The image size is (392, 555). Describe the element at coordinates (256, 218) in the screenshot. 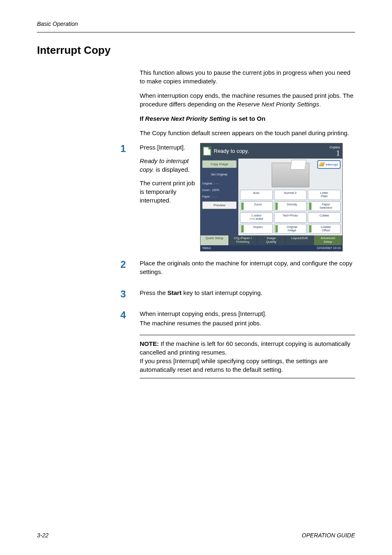

I see `1sided-button: 1-sided >>1-sided` at that location.